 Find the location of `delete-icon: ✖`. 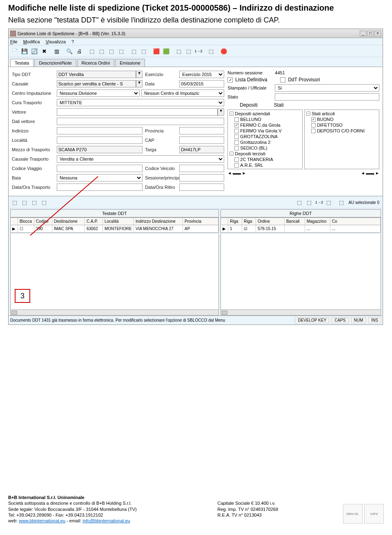

delete-icon: ✖ is located at coordinates (44, 51).